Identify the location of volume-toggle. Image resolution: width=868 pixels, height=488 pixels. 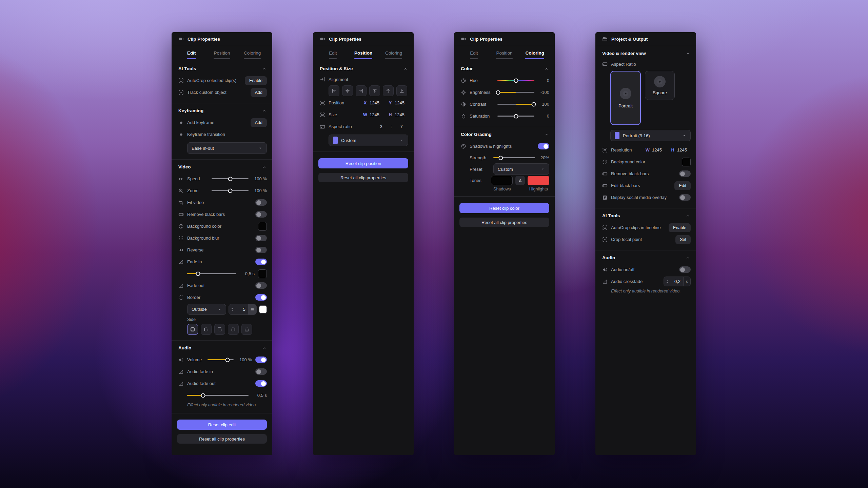
(261, 360).